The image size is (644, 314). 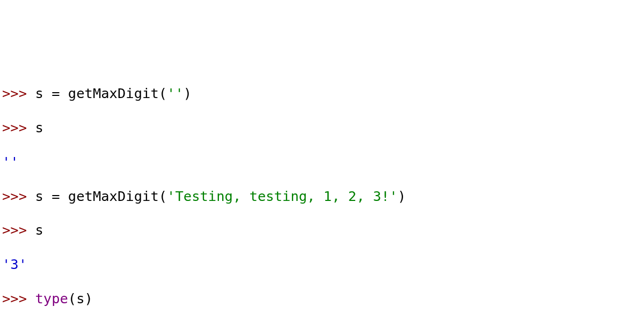 What do you see at coordinates (52, 298) in the screenshot?
I see `builtin-type: type` at bounding box center [52, 298].